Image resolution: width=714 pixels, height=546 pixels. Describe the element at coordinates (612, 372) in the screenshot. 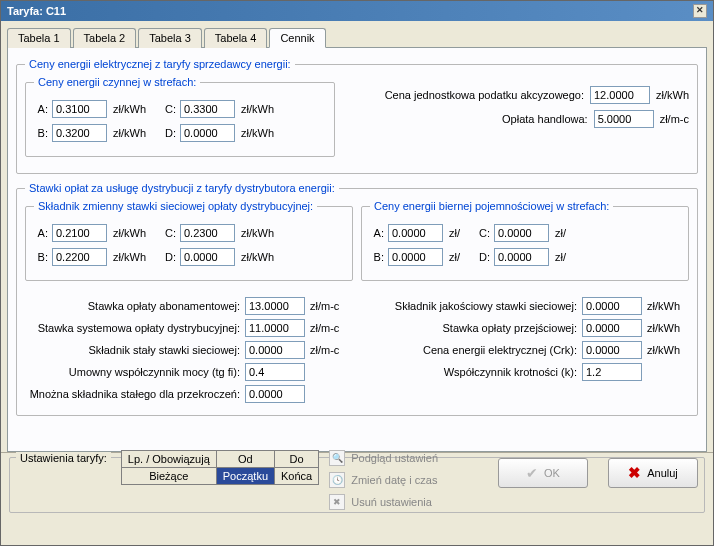

I see `k-input` at that location.